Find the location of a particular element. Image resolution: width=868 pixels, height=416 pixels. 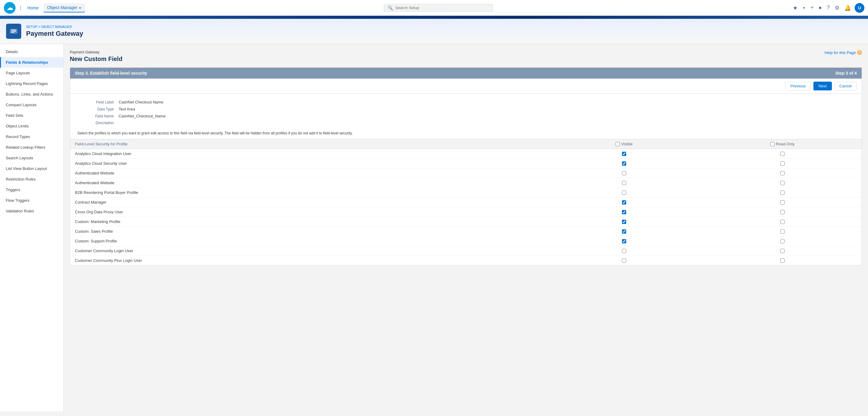

profile-name: Cross Org Data Proxy User is located at coordinates (307, 212).